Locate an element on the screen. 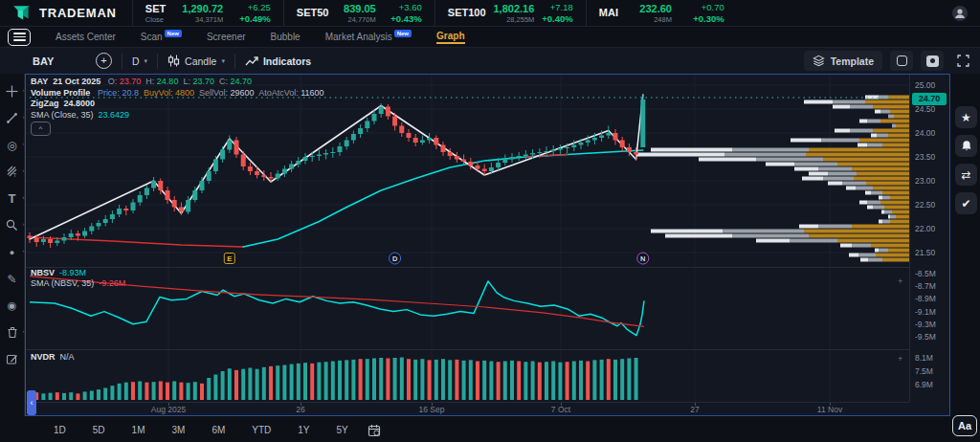 The image size is (980, 442). range-ytd-button: YTD is located at coordinates (261, 431).